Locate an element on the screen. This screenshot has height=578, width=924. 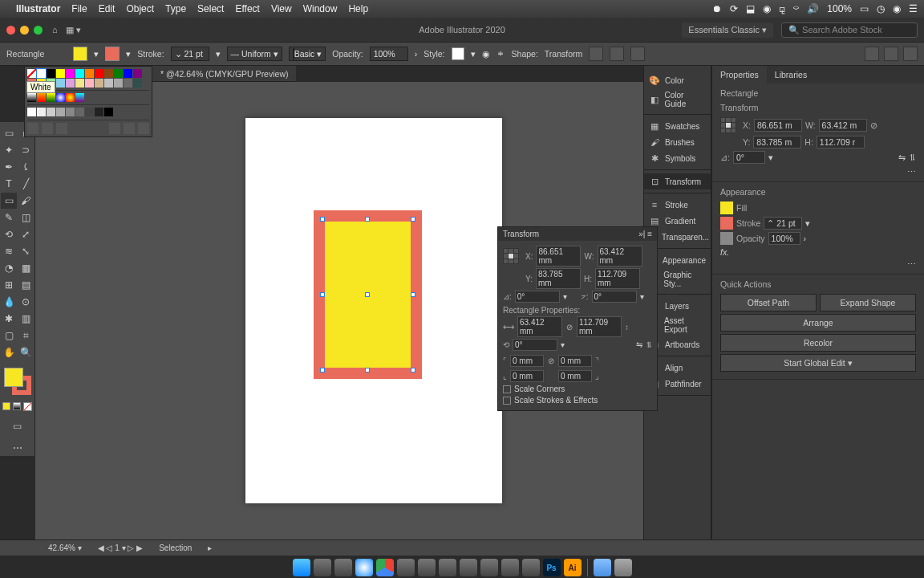
swatch-del-icon is located at coordinates (144, 128).